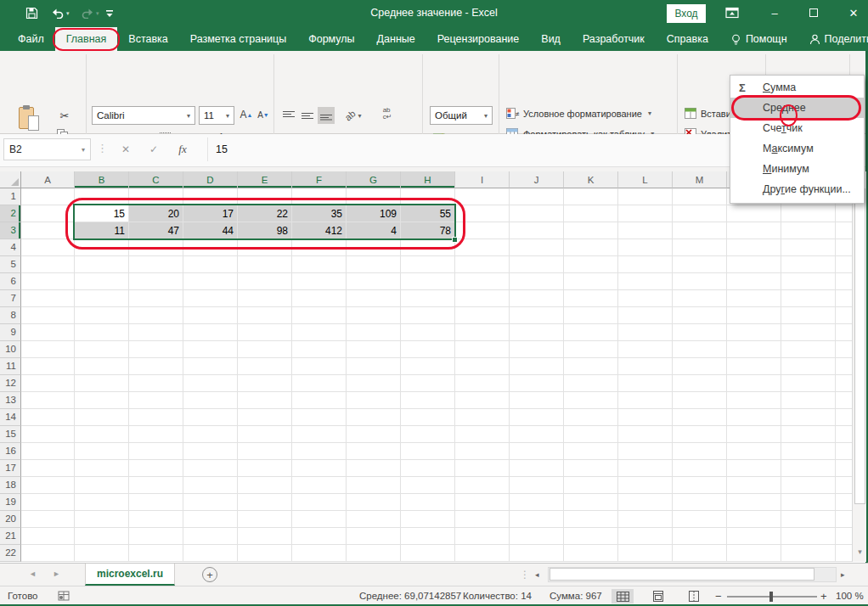 The image size is (868, 606). I want to click on cell-O12, so click(809, 384).